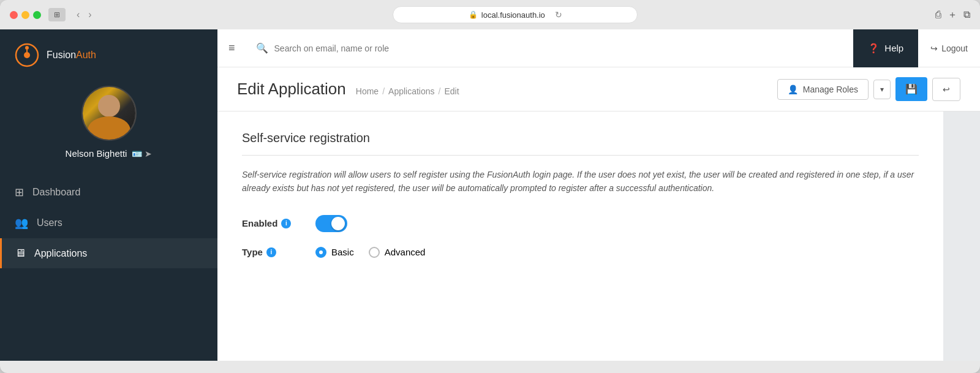  I want to click on sidebar-avatar-area: Nelson Bighetti 🪪 ➤, so click(109, 125).